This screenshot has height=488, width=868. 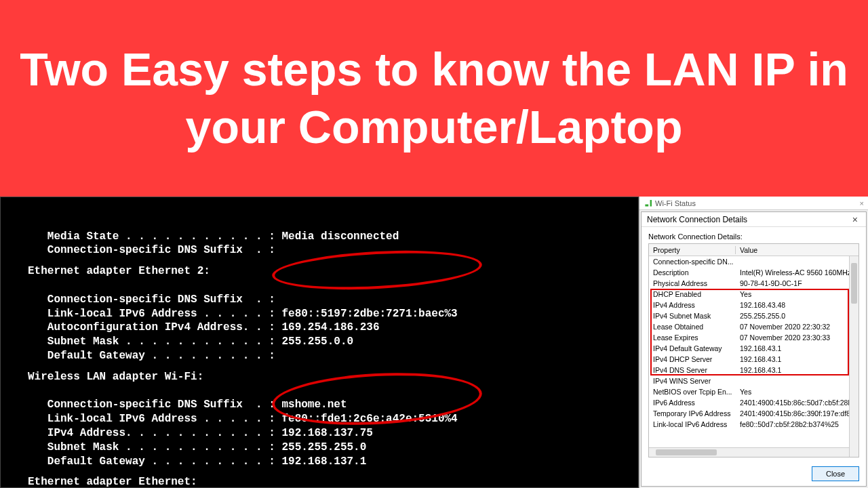 What do you see at coordinates (754, 305) in the screenshot?
I see `table-row: IPv4 Address192.168.43.48` at bounding box center [754, 305].